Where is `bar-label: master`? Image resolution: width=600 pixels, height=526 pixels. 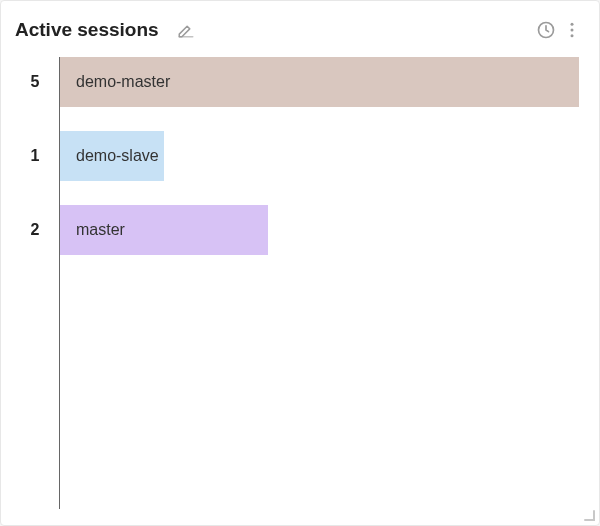 bar-label: master is located at coordinates (100, 230).